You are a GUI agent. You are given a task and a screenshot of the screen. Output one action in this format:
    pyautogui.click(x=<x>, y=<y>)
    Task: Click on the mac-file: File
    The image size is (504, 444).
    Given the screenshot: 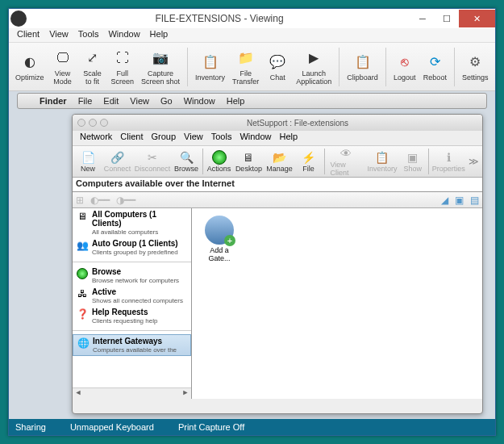 What is the action you would take?
    pyautogui.click(x=85, y=101)
    